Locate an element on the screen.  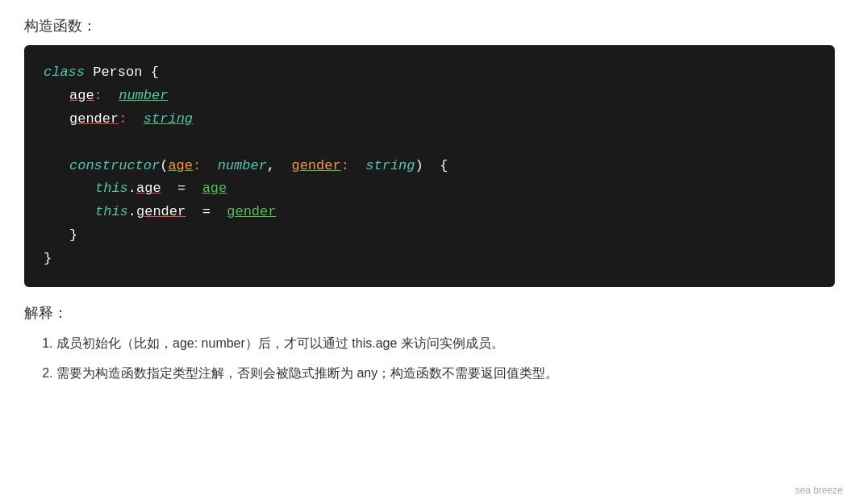
code-line-5: constructor(age: number, gender: string)… is located at coordinates (429, 166).